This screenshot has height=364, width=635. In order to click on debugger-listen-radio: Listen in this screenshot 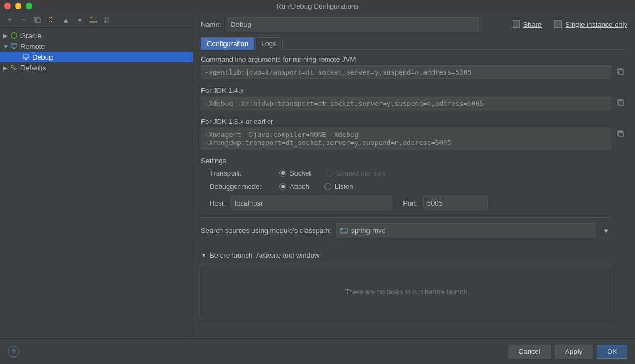, I will do `click(339, 187)`.